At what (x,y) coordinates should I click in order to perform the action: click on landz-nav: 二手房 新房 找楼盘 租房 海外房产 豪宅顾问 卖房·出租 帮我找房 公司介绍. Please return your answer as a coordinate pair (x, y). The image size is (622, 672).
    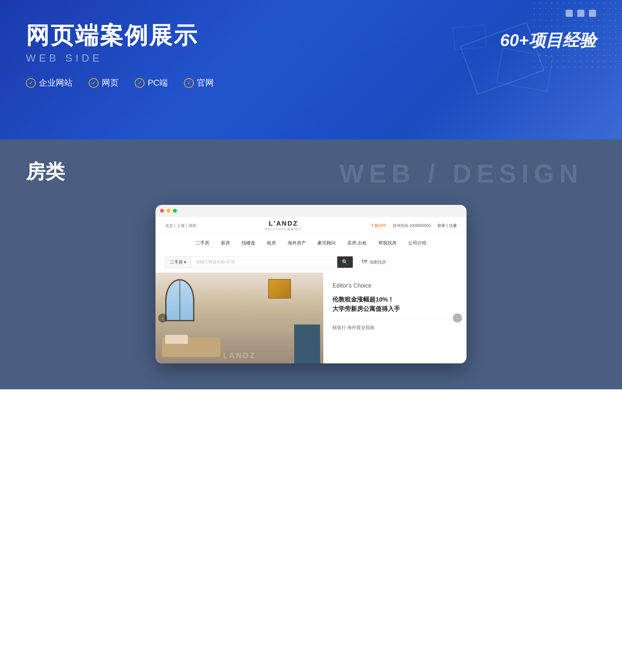
    Looking at the image, I should click on (311, 243).